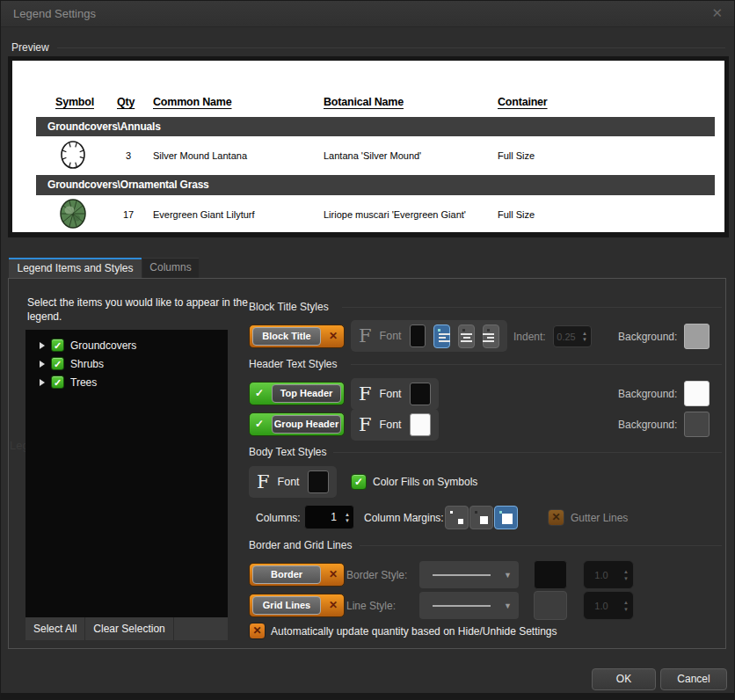  What do you see at coordinates (73, 157) in the screenshot?
I see `plant-symbol-lantana-icon` at bounding box center [73, 157].